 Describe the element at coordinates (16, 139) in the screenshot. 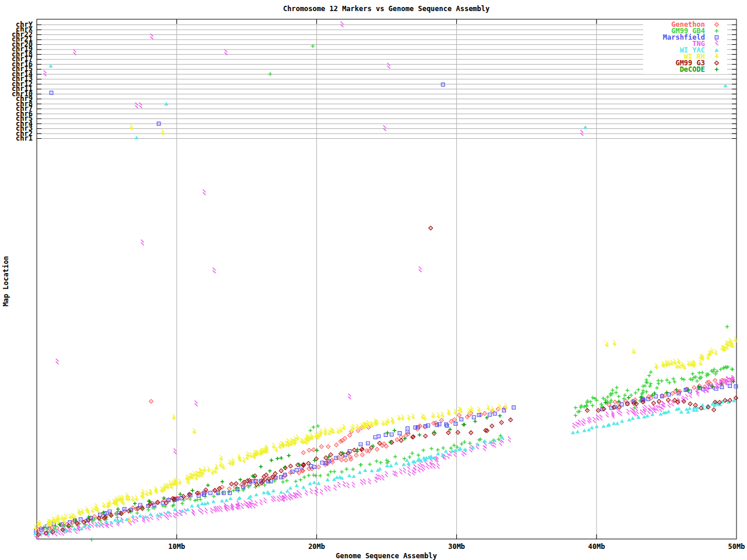

I see `chr-label-chr1: chr1` at that location.